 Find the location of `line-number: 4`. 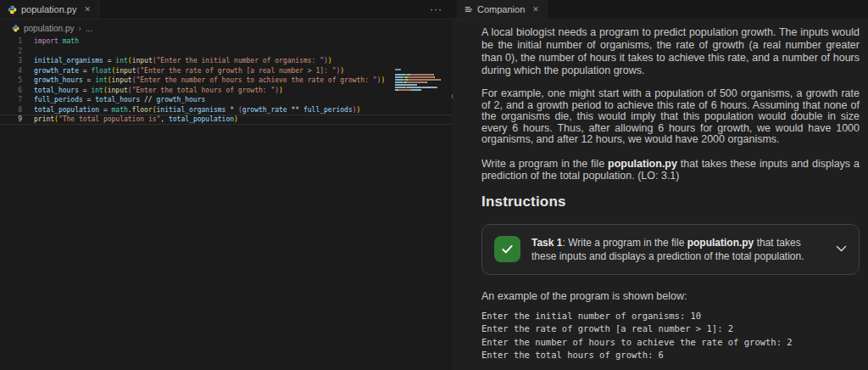

line-number: 4 is located at coordinates (11, 71).